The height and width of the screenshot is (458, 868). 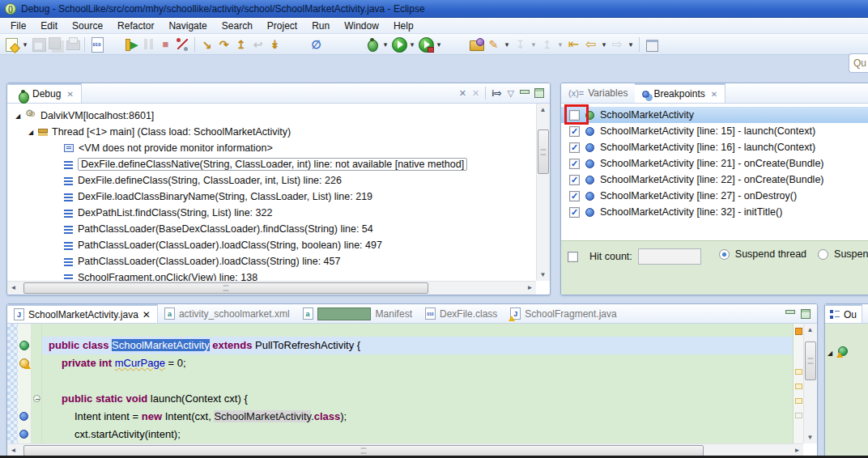 What do you see at coordinates (49, 26) in the screenshot?
I see `menu-edit: Edit` at bounding box center [49, 26].